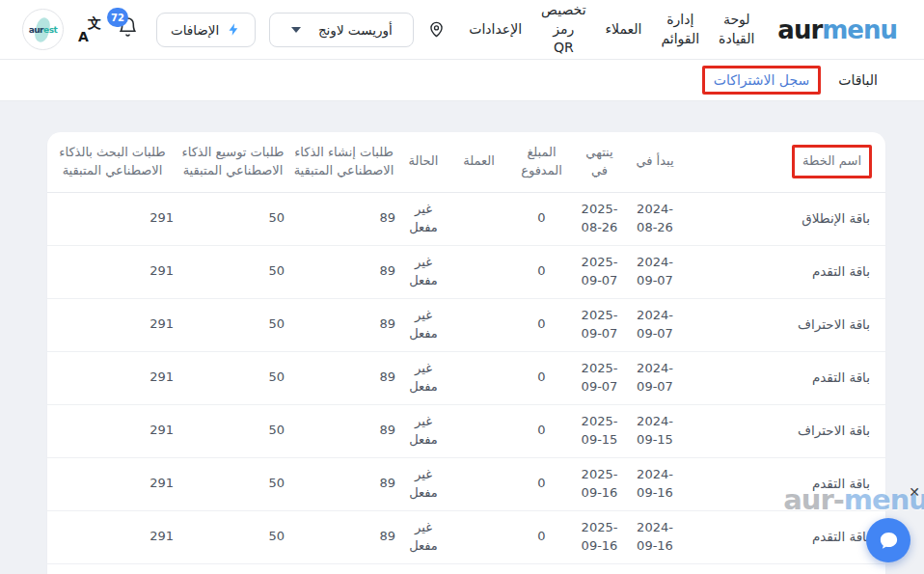 The image size is (924, 574). Describe the element at coordinates (655, 162) in the screenshot. I see `header-start-date: يبدأ في` at that location.